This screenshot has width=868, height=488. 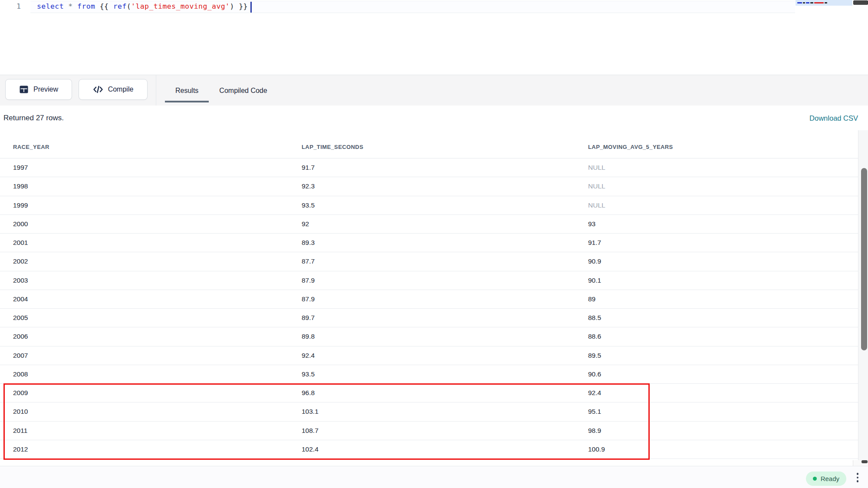 What do you see at coordinates (815, 478) in the screenshot?
I see `ready-status-dot-icon` at bounding box center [815, 478].